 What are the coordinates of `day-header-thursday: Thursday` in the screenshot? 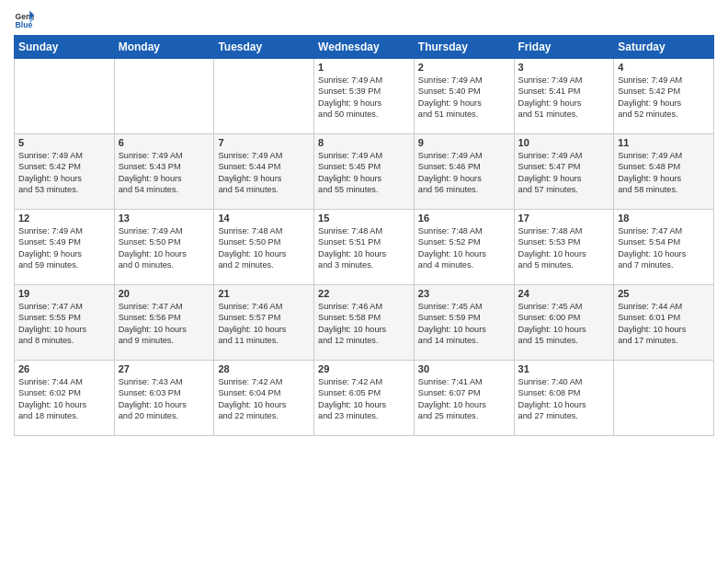 It's located at (463, 48).